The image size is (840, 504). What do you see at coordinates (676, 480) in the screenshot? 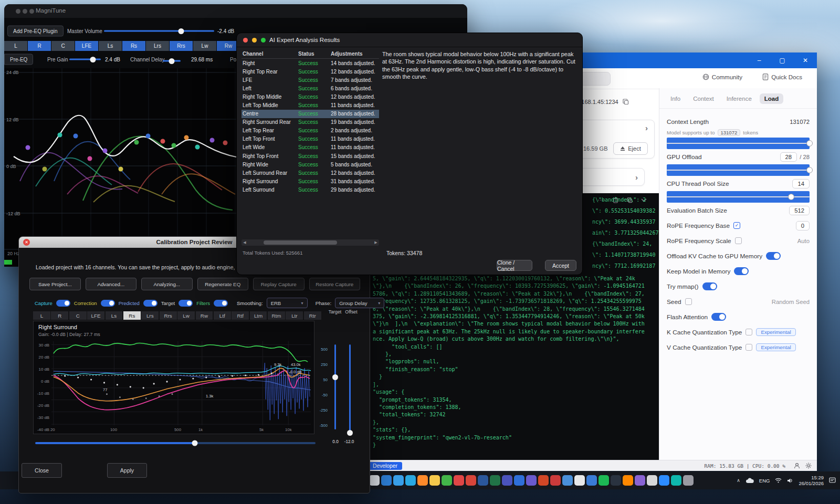
I see `edge-icon` at bounding box center [676, 480].